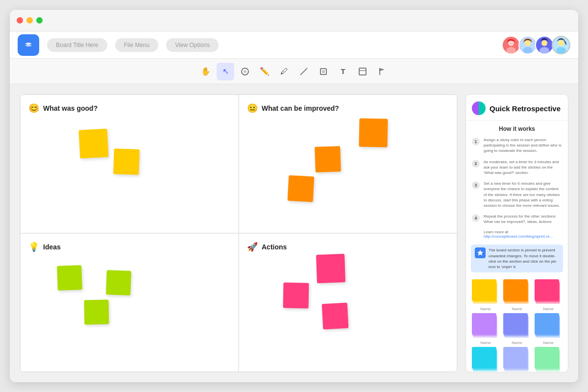  What do you see at coordinates (192, 45) in the screenshot?
I see `view-options-text: View Options` at bounding box center [192, 45].